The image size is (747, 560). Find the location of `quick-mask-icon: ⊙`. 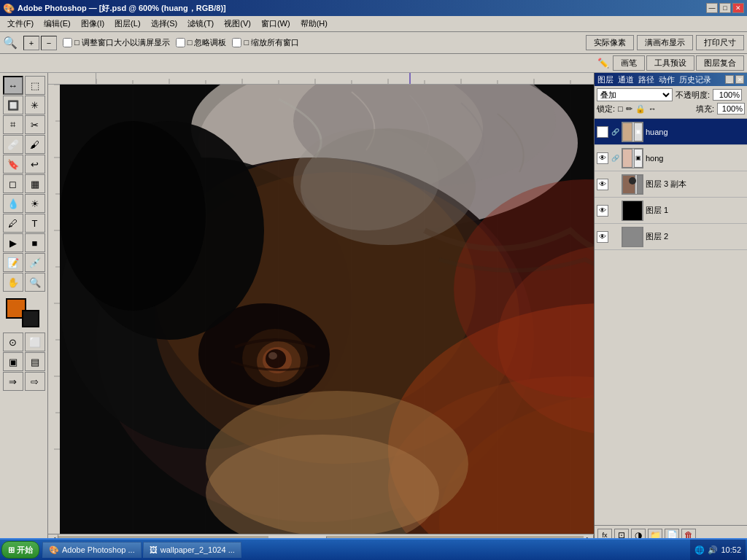

quick-mask-icon: ⊙ is located at coordinates (13, 343).